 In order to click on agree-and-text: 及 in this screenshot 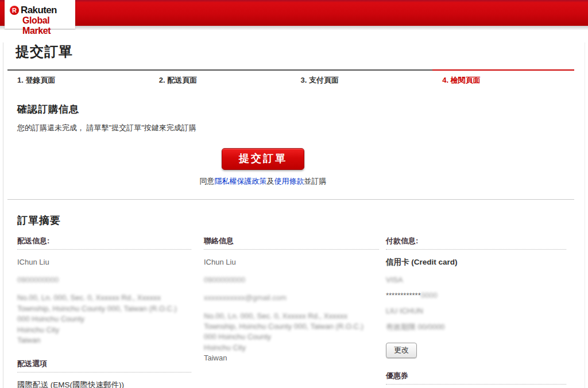, I will do `click(271, 181)`.